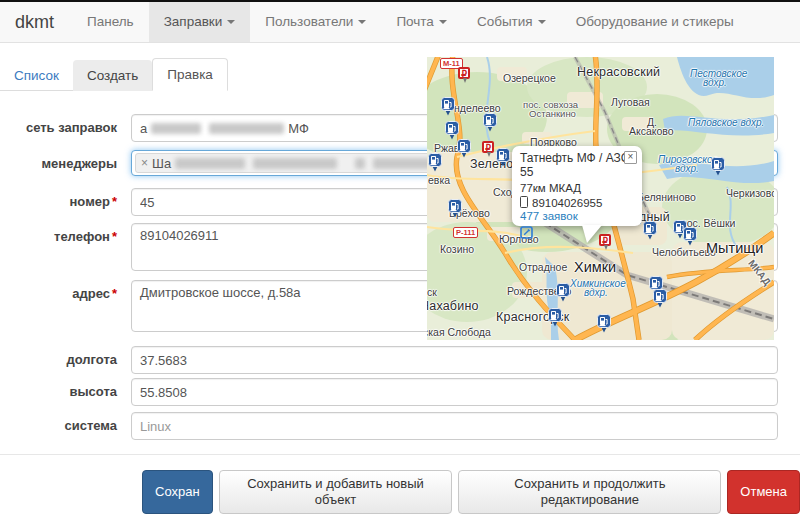 This screenshot has height=514, width=800. Describe the element at coordinates (666, 197) in the screenshot. I see `map-label: Беляниново` at that location.